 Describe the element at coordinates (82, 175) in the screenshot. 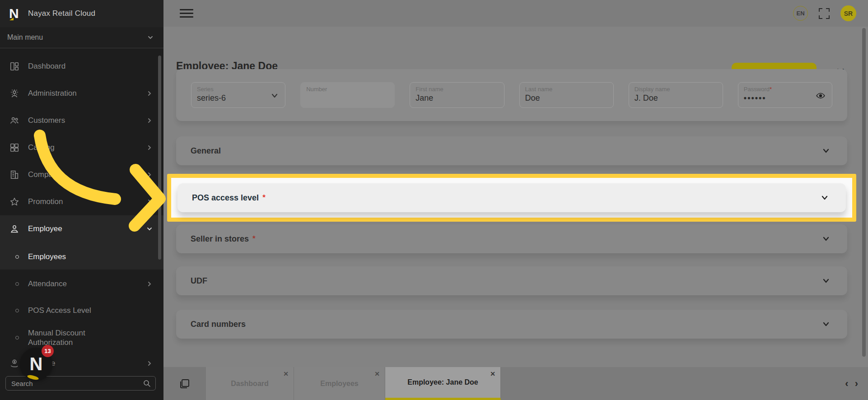

I see `sidebar-item-company: Company` at that location.